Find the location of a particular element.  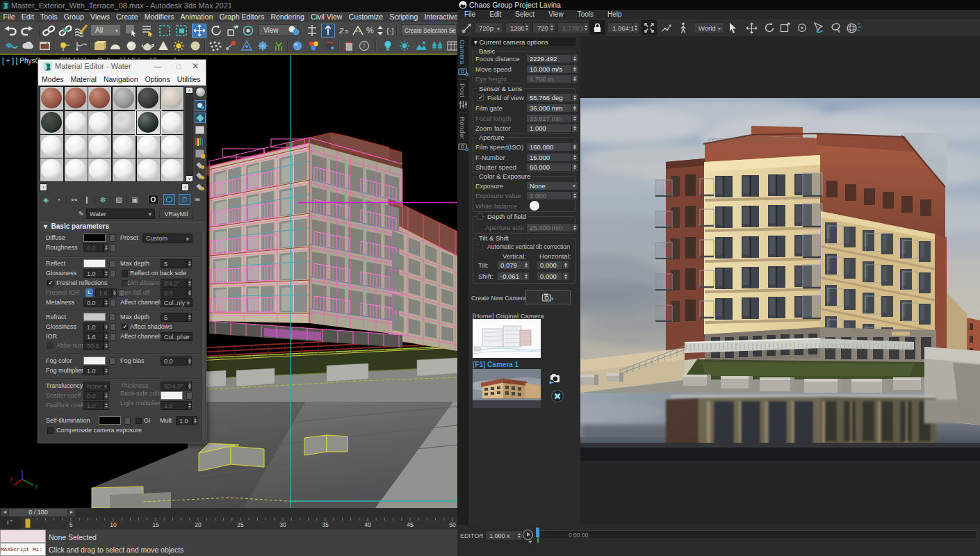

svg-text: 40 is located at coordinates (368, 525).